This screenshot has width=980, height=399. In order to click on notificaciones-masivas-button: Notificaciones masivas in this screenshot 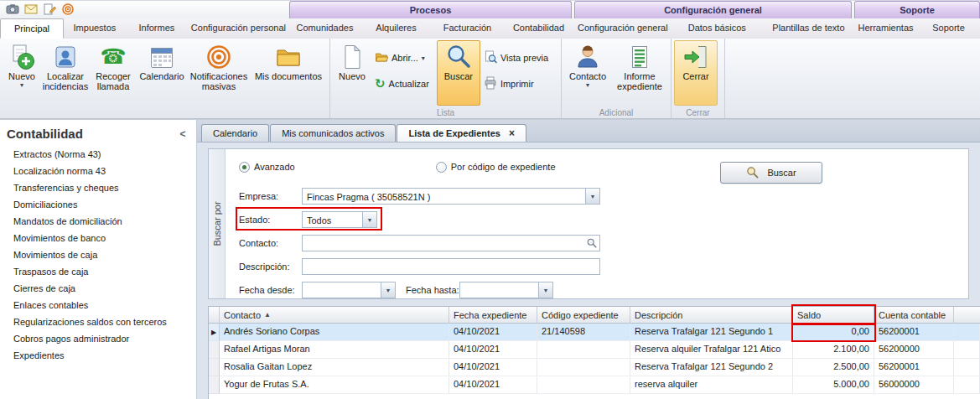, I will do `click(219, 73)`.